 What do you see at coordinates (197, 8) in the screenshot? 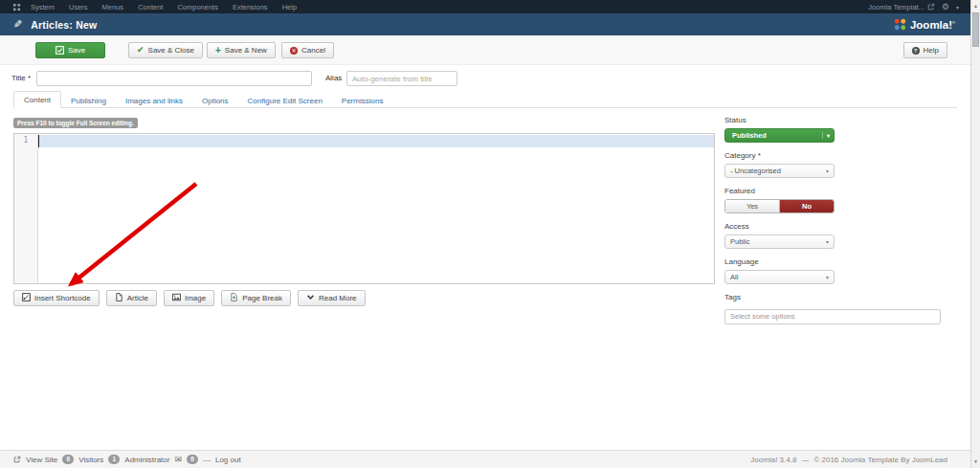
I see `menu-item-components: Components` at bounding box center [197, 8].